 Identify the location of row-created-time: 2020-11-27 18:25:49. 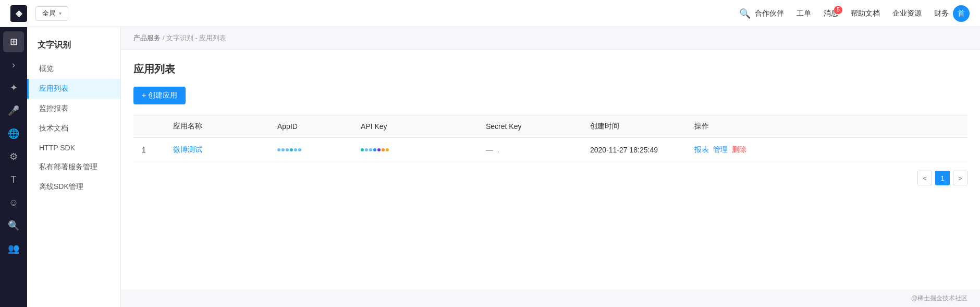
(634, 150).